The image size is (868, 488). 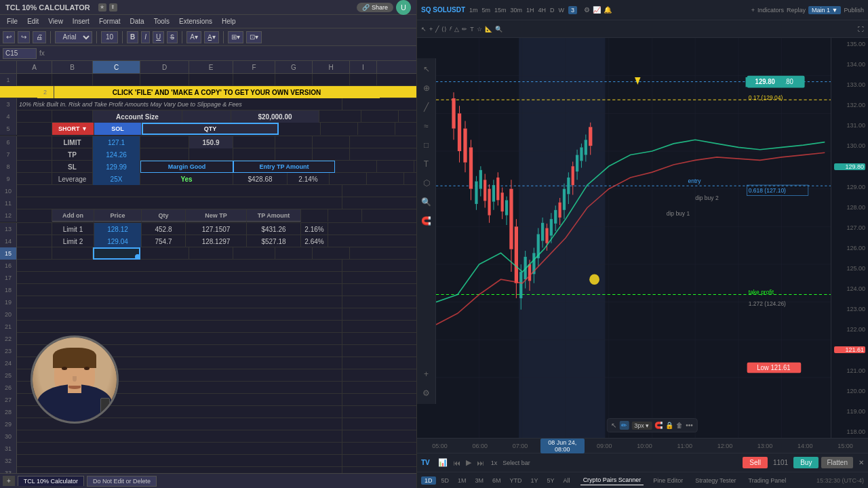 I want to click on sidebar-shapes-icon: □, so click(x=427, y=145).